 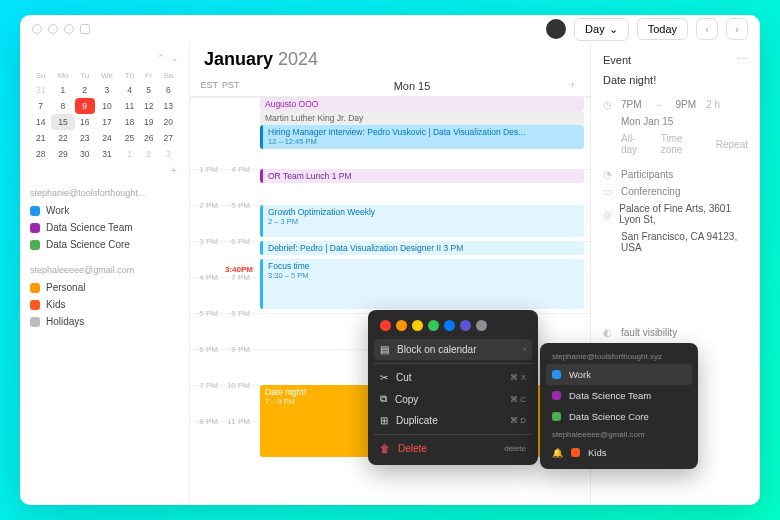 I want to click on traffic-light-min, so click(x=53, y=29).